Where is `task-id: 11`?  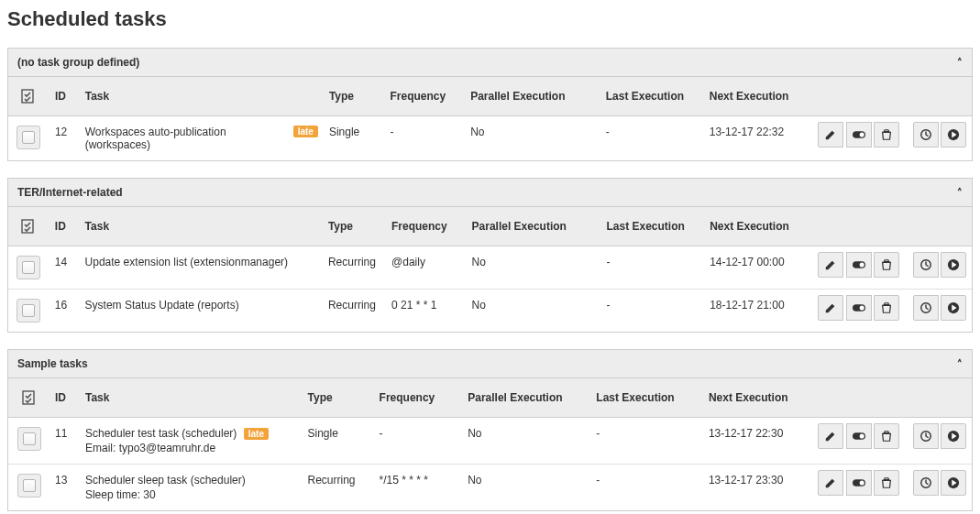 task-id: 11 is located at coordinates (64, 442).